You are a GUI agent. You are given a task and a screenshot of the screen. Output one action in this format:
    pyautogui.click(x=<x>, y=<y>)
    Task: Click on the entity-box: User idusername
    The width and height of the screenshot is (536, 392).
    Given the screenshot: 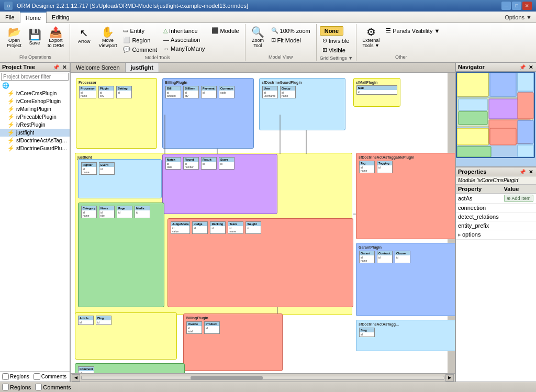 What is the action you would take?
    pyautogui.click(x=270, y=92)
    